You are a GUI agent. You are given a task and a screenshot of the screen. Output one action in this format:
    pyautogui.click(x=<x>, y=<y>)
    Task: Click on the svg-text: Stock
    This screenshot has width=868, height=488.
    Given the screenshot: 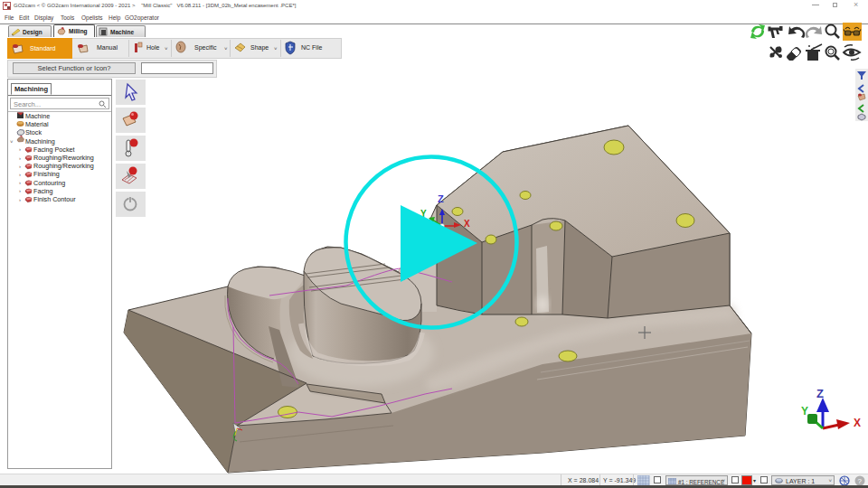 What is the action you would take?
    pyautogui.click(x=33, y=132)
    